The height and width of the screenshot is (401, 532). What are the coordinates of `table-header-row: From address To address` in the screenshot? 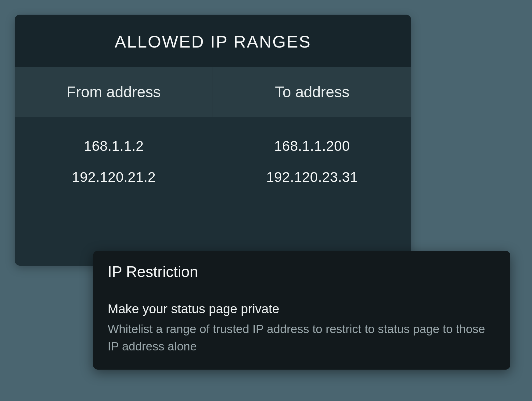 It's located at (213, 92).